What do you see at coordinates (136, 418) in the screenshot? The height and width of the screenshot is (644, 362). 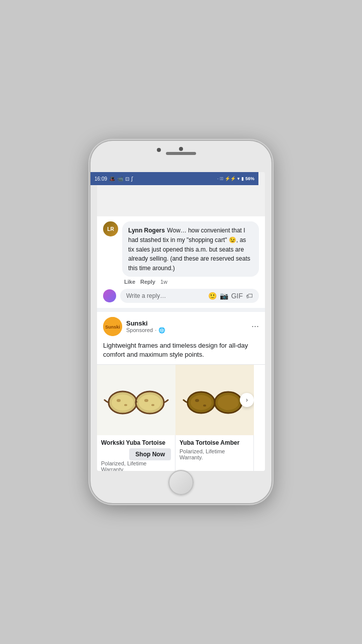 I see `product-card-1: Workski Yuba Tortoise Shop Now Polarized…` at bounding box center [136, 418].